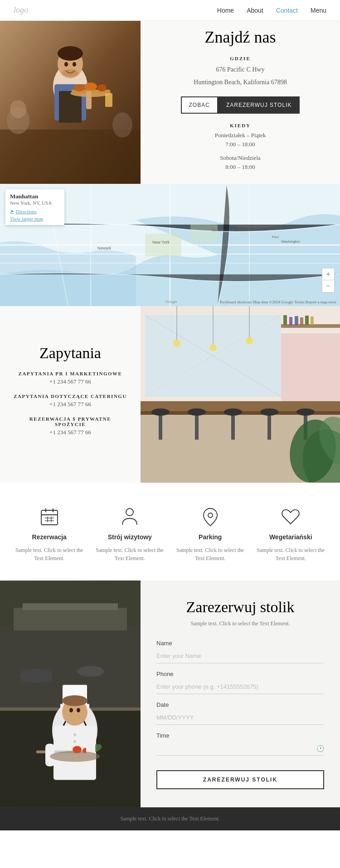 This screenshot has width=340, height=868. I want to click on footer: Sample text. Click to select the Text El…, so click(170, 819).